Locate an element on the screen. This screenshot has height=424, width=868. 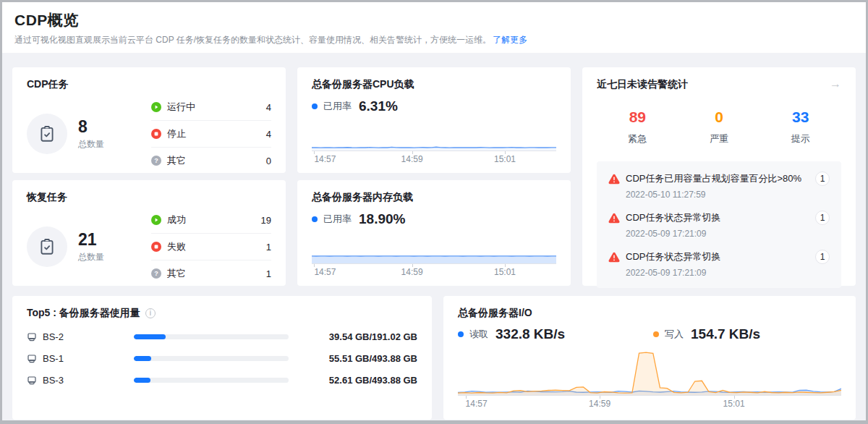
cpu-chart: 14:5714:5915:01 is located at coordinates (434, 139).